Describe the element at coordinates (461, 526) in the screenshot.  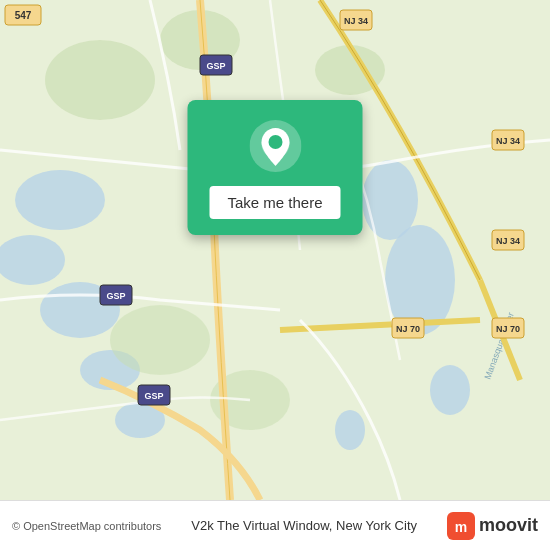
I see `moovit-icon: m` at that location.